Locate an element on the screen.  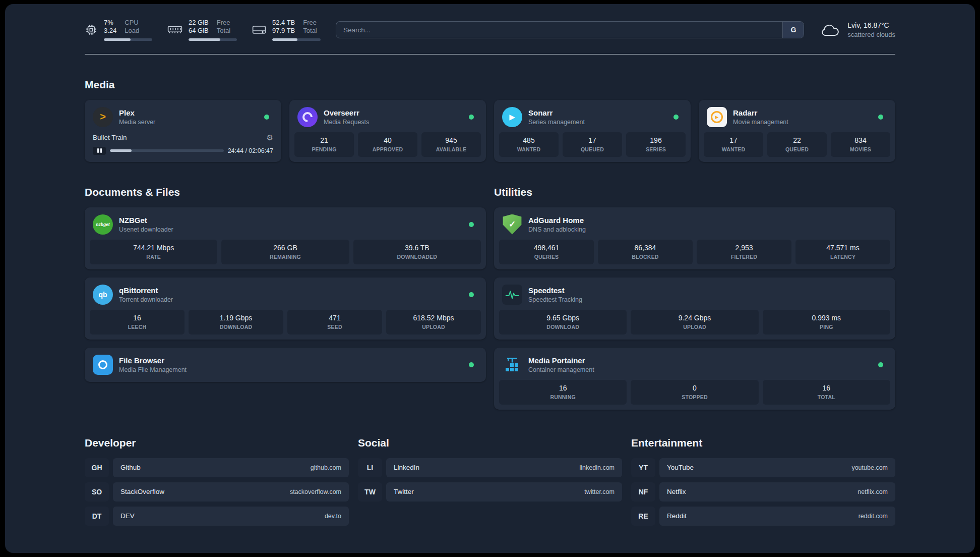
stat-tile: 0.993 msPING is located at coordinates (827, 322).